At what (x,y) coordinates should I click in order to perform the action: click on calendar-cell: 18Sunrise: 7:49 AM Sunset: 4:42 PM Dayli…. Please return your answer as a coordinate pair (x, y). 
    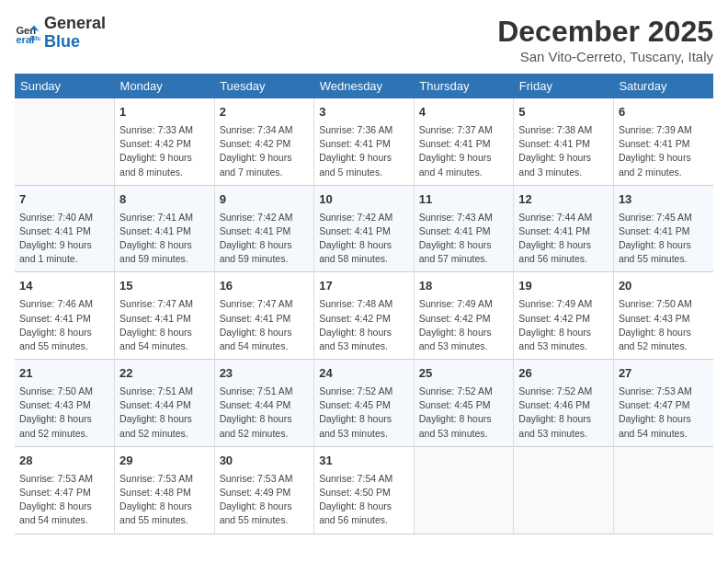
    Looking at the image, I should click on (463, 316).